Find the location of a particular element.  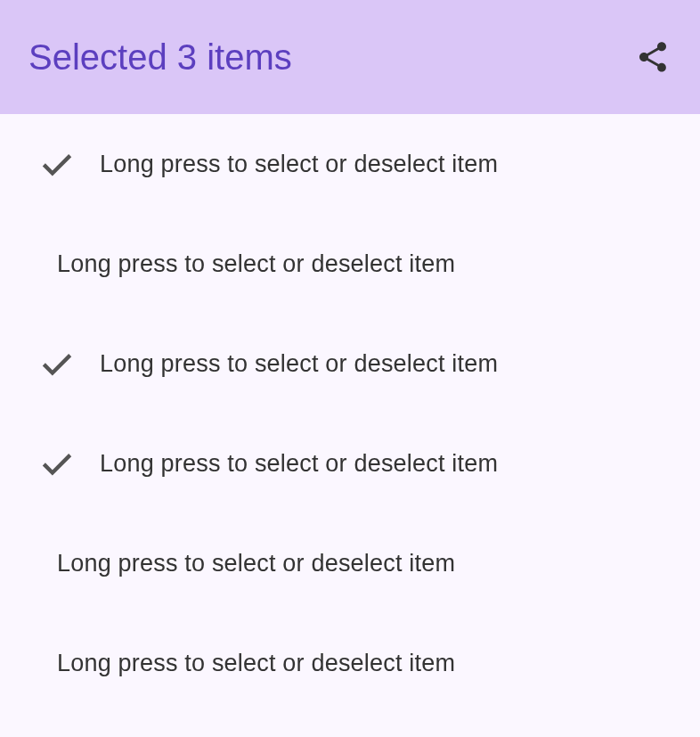

share-icon is located at coordinates (653, 57).